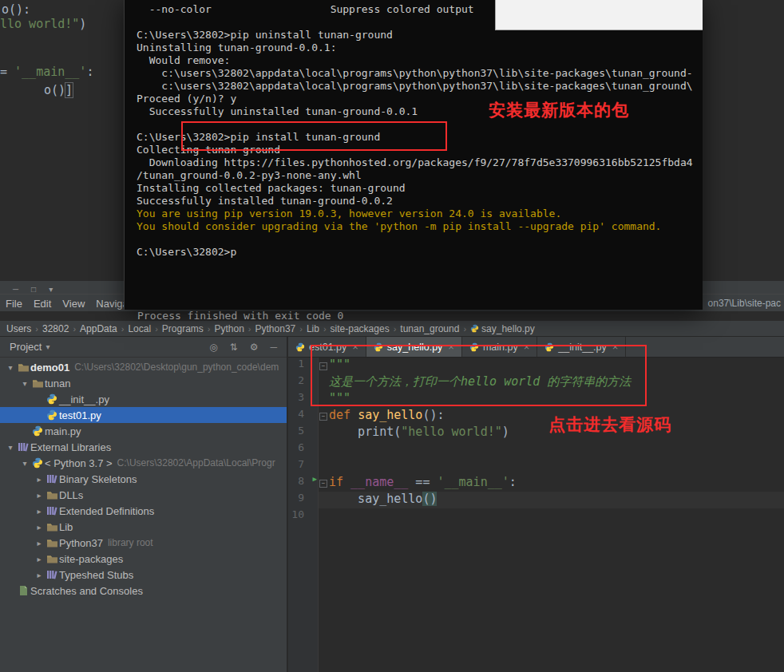 This screenshot has height=672, width=784. What do you see at coordinates (503, 329) in the screenshot?
I see `breadcrumb-item-say-hello-py: say_hello.py` at bounding box center [503, 329].